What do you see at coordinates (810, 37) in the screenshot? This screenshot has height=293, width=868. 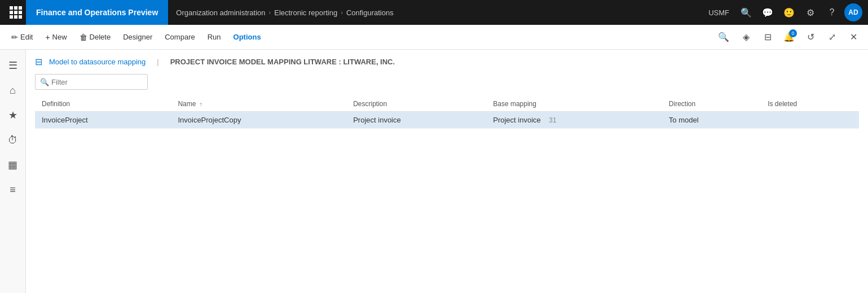 I see `refresh-icon: ↺` at bounding box center [810, 37].